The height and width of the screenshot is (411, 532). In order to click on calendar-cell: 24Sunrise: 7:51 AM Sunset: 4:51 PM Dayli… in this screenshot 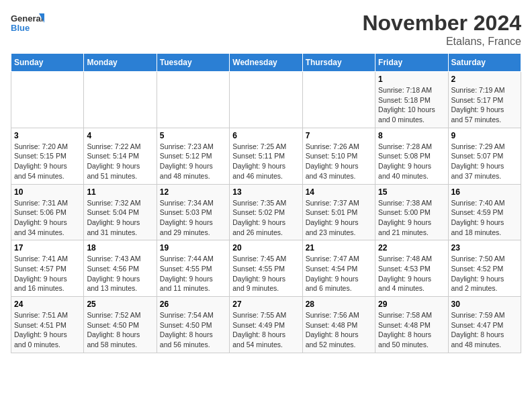, I will do `click(48, 325)`.